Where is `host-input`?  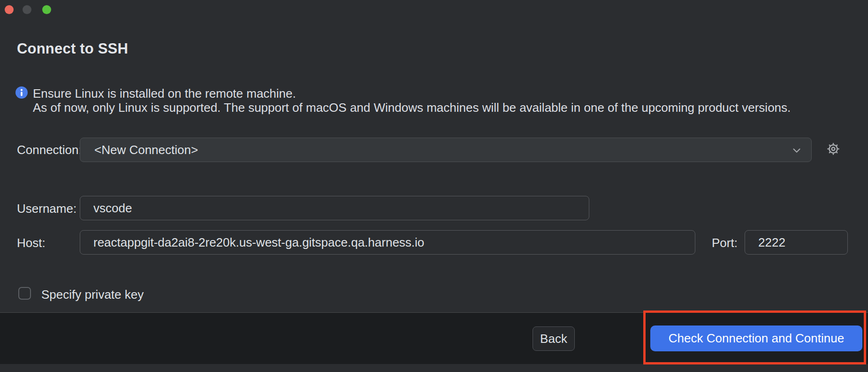
host-input is located at coordinates (388, 242).